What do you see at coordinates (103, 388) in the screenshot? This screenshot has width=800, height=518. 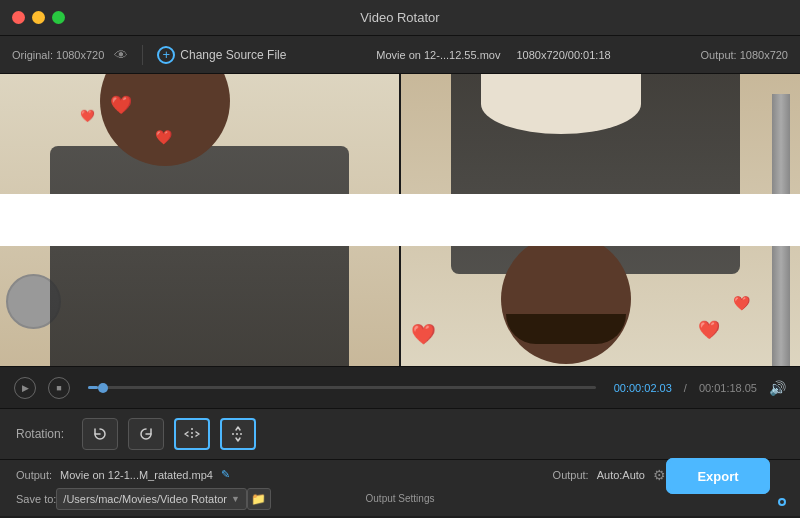 I see `progress-thumb` at bounding box center [103, 388].